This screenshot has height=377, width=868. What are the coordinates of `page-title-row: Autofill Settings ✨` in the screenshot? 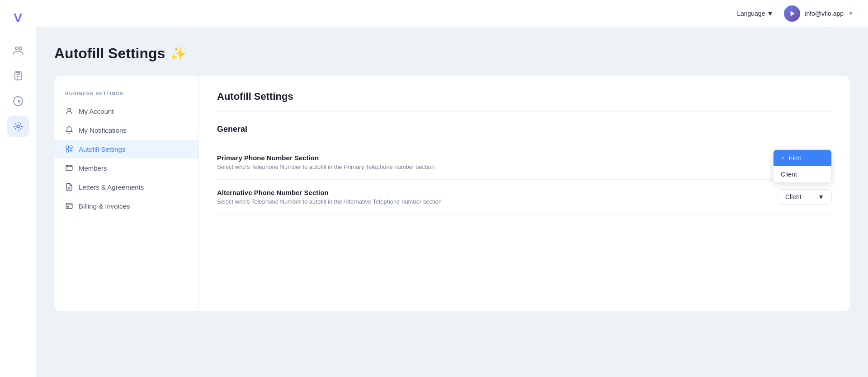 It's located at (452, 53).